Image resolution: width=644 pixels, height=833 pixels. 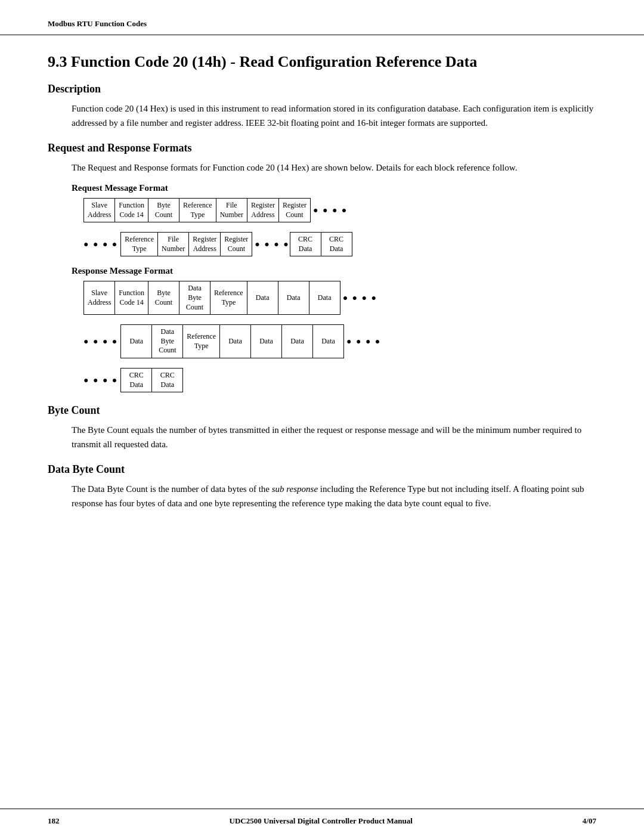 I want to click on section-title: 9.3 Function Code 20 (14h) - Read Config…, so click(x=322, y=62).